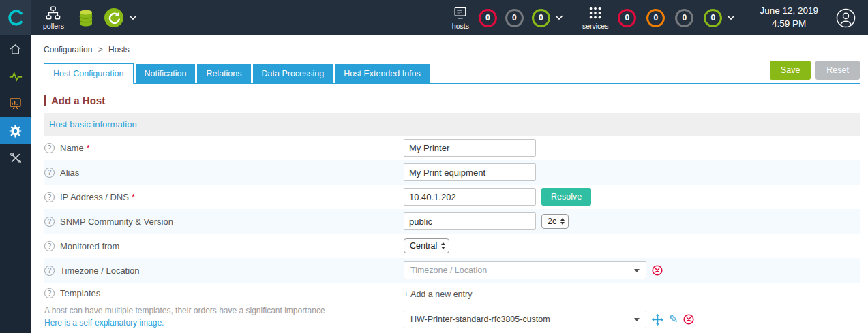 The image size is (868, 333). What do you see at coordinates (657, 320) in the screenshot?
I see `template-move-icon` at bounding box center [657, 320].